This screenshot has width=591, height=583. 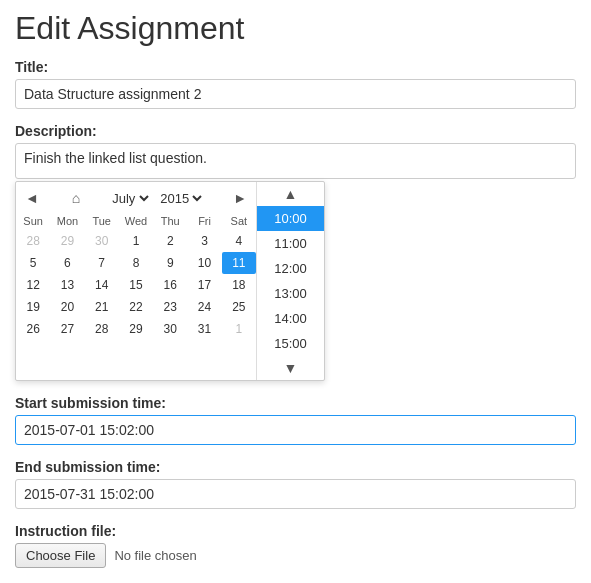 What do you see at coordinates (296, 546) in the screenshot?
I see `instruction-file-section: Instruction file: Choose File No file ch…` at bounding box center [296, 546].